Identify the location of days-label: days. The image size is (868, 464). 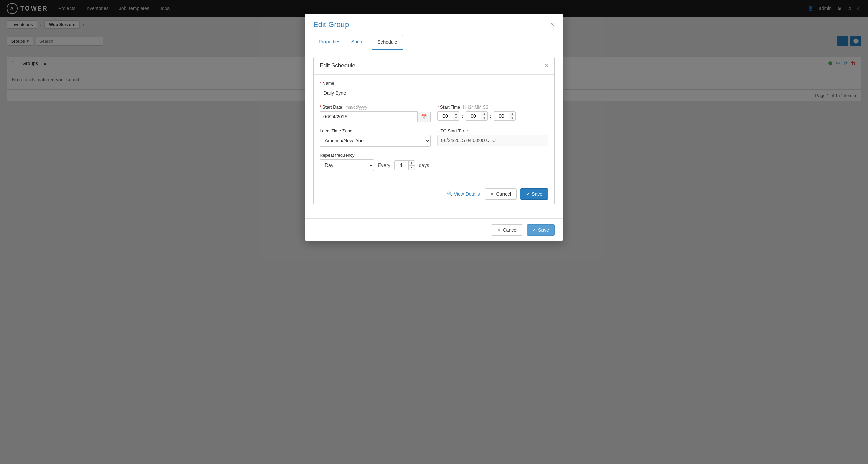
(424, 165).